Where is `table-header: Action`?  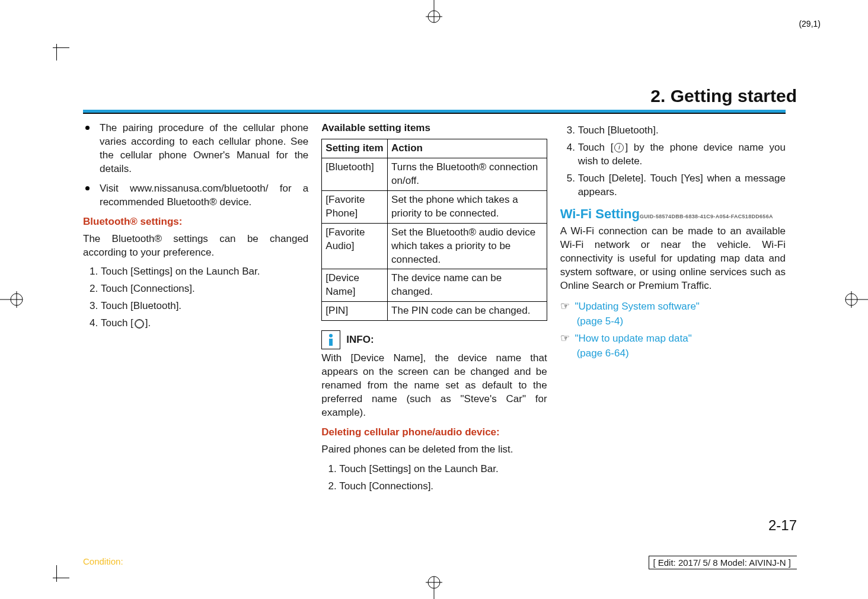 table-header: Action is located at coordinates (467, 148).